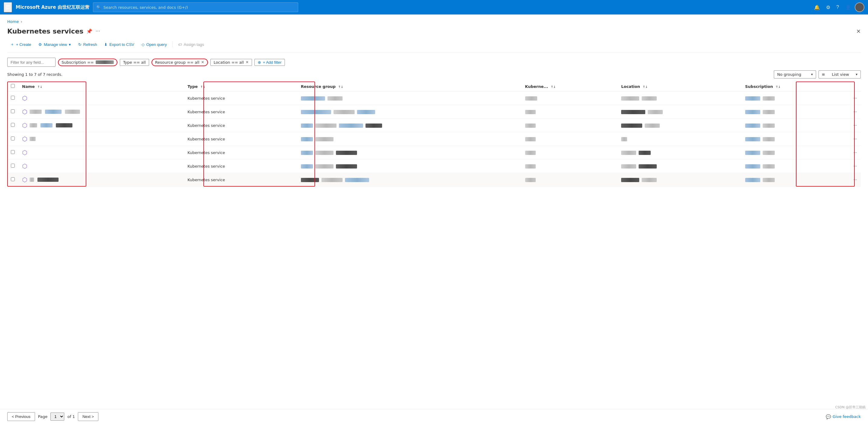 The image size is (868, 424). I want to click on manage-view-chevron-icon: ▾, so click(70, 44).